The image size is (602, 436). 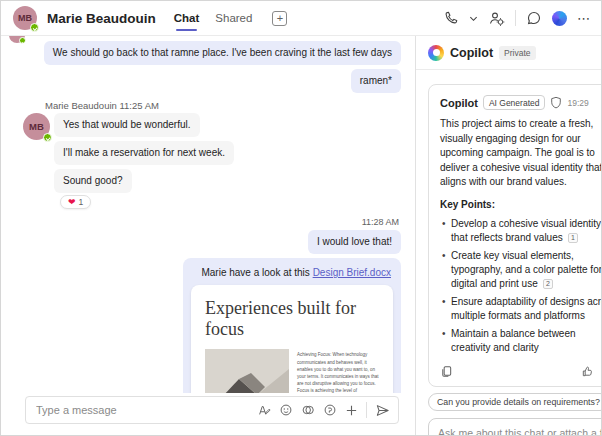 What do you see at coordinates (292, 316) in the screenshot?
I see `doc-preview-title: Experiences built for focus` at bounding box center [292, 316].